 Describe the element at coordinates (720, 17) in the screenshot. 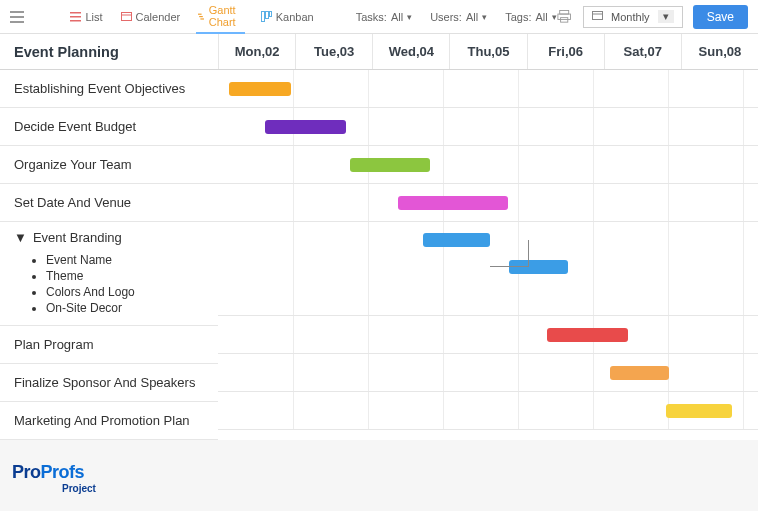

I see `save-button: Save` at that location.